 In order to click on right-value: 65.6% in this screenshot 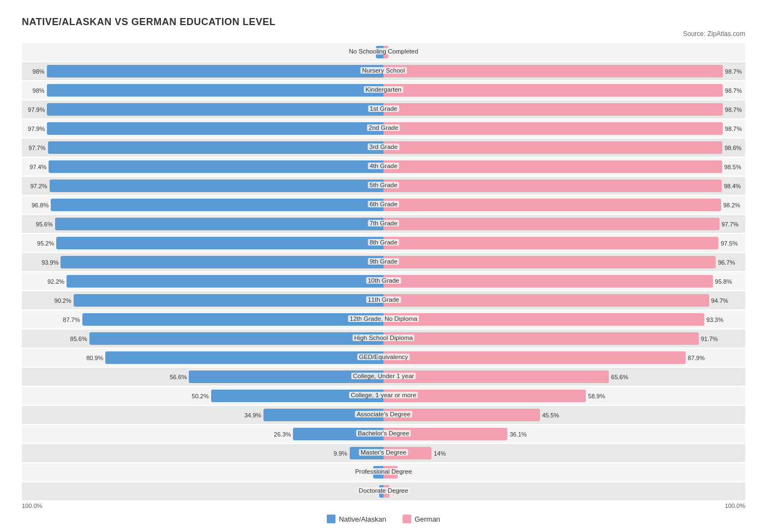, I will do `click(620, 377)`.